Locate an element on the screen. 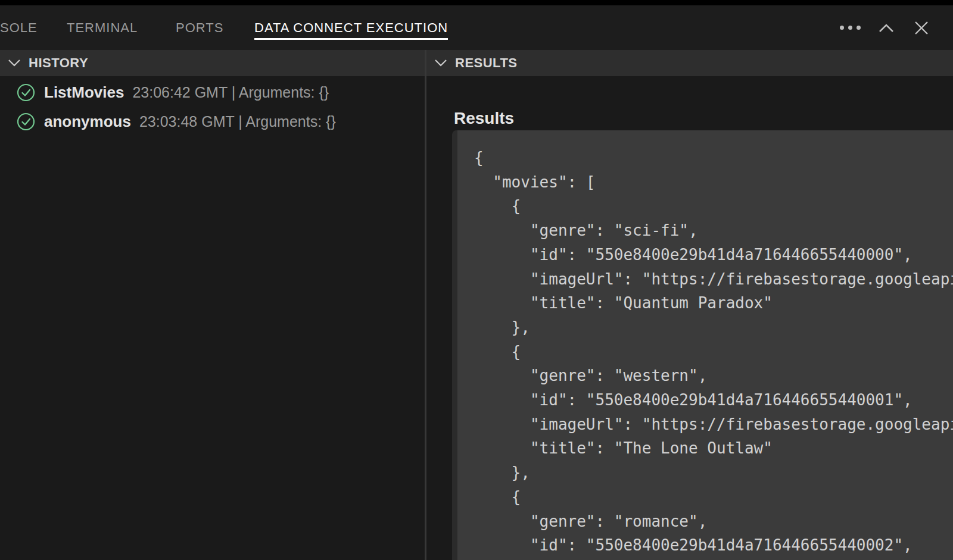 This screenshot has width=953, height=560. panel-tab-bar: SOLE TERMINAL PORTS DATA CONNECT EXECUTI… is located at coordinates (476, 27).